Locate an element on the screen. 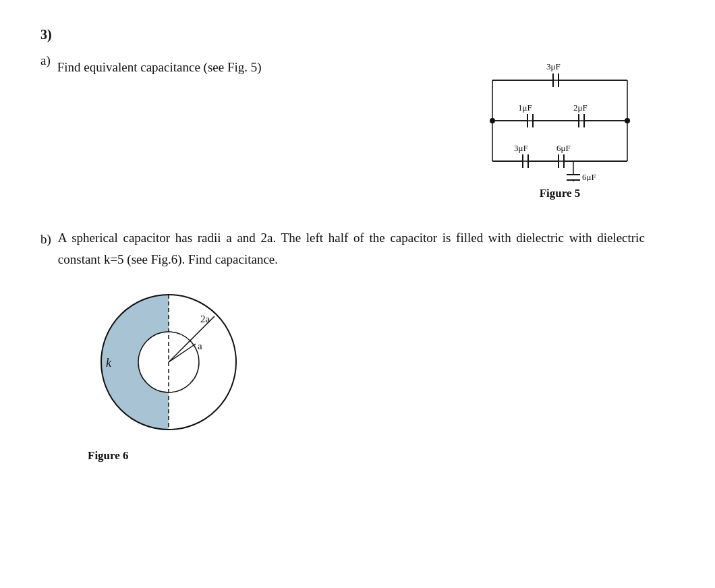 Image resolution: width=715 pixels, height=588 pixels. svg-text: a is located at coordinates (200, 346).